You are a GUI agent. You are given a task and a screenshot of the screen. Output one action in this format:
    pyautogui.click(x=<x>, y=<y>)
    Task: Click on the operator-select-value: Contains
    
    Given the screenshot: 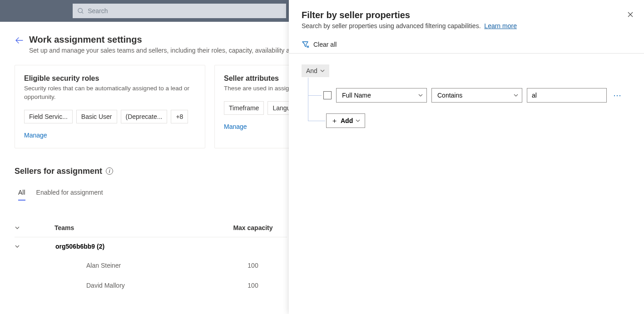 What is the action you would take?
    pyautogui.click(x=450, y=95)
    